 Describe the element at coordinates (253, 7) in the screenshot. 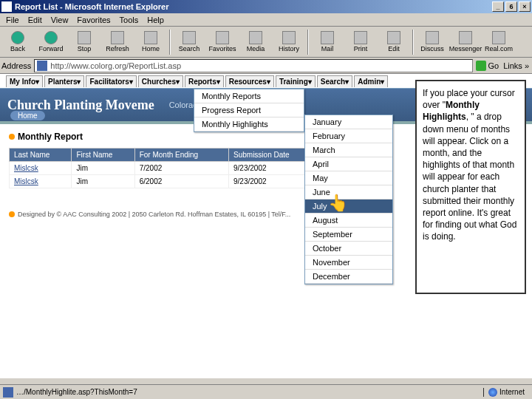

I see `window-title: Report List - Microsoft Internet Explore…` at that location.